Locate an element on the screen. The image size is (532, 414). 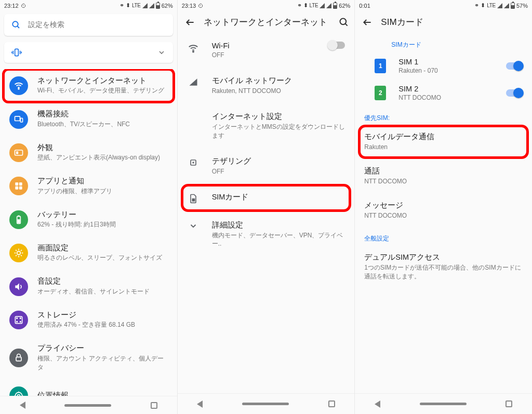
settings-item-network: ネットワークとインターネットWi-Fi、モバイル、データ使用量、テザリング is located at coordinates (88, 86).